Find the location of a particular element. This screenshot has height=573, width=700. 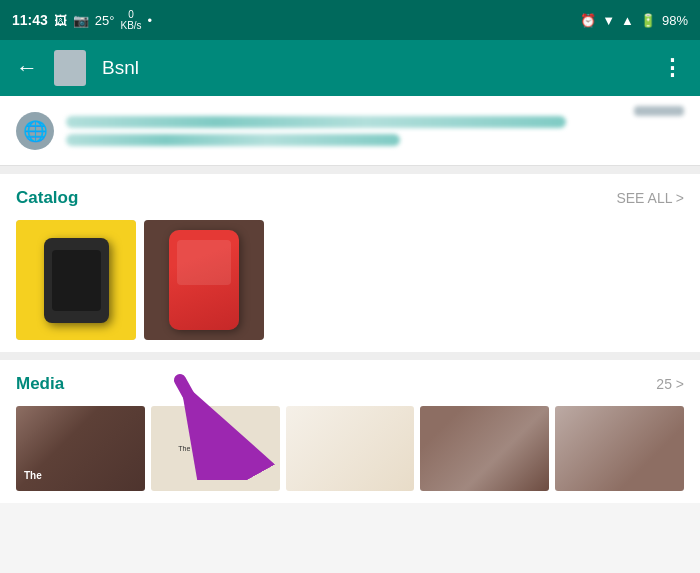

red-phone-thumbnail is located at coordinates (204, 280).